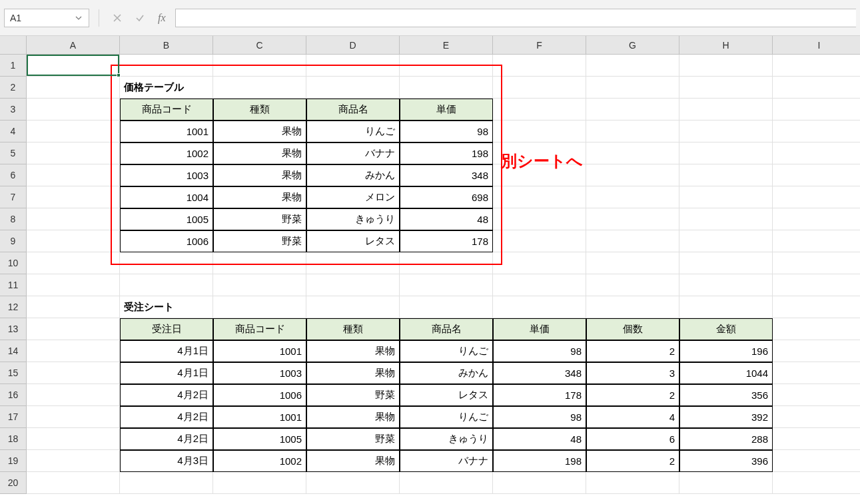 The image size is (860, 504). I want to click on cell: 商品コード, so click(167, 109).